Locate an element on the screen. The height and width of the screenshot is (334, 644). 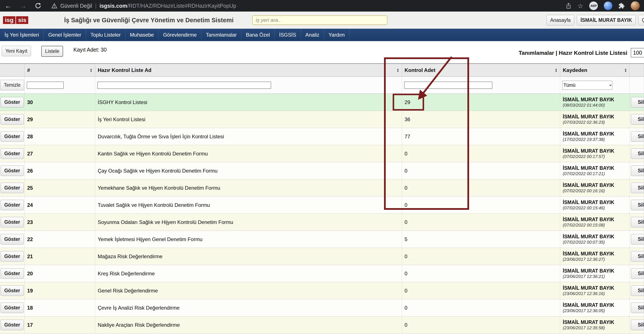
nav-item: Bana Özel is located at coordinates (258, 35).